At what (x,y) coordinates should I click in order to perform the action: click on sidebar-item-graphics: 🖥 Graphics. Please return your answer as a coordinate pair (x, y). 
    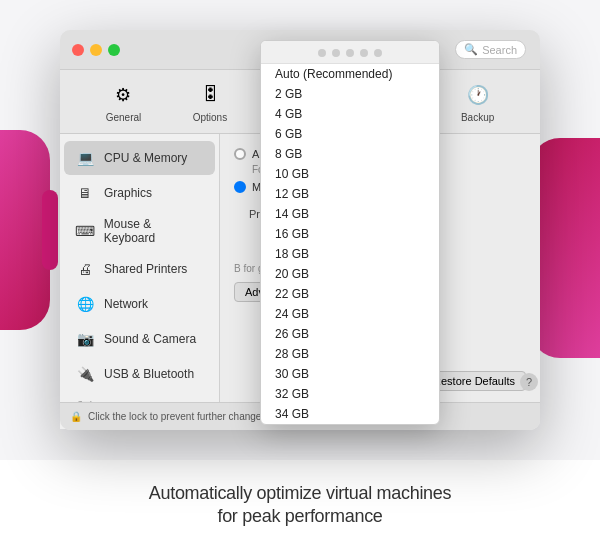
    Looking at the image, I should click on (140, 193).